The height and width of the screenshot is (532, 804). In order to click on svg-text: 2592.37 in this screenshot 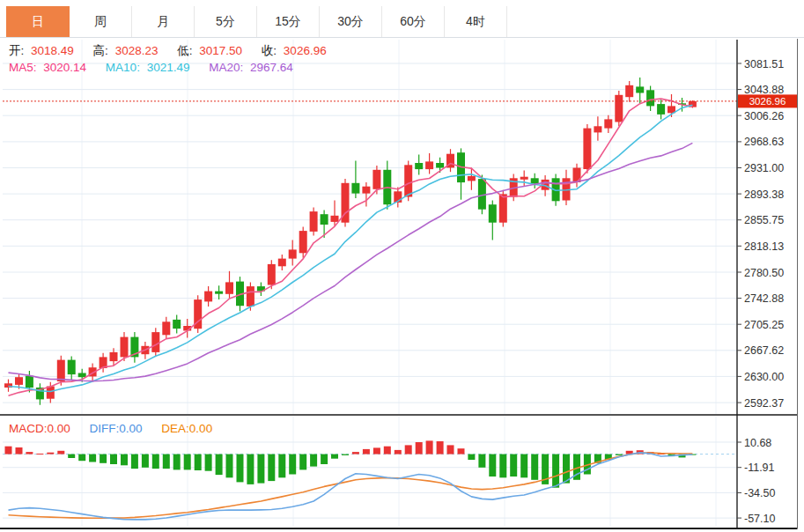, I will do `click(764, 403)`.